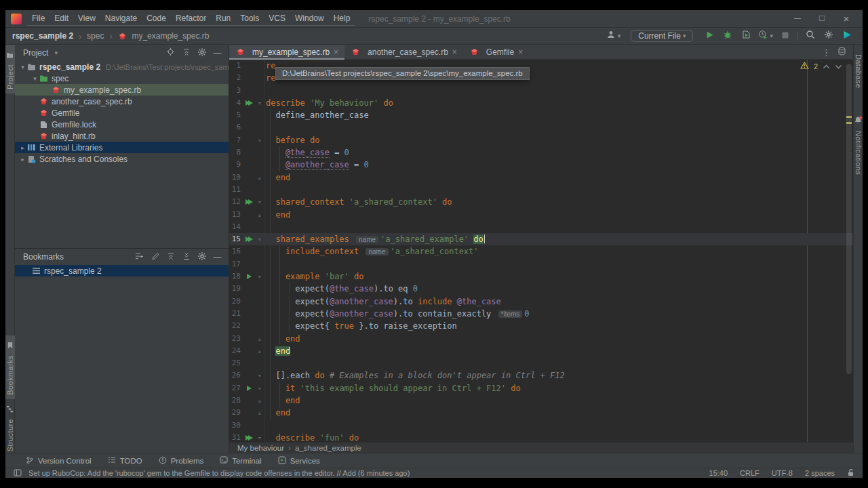 The image size is (868, 488). I want to click on line-number: 28, so click(236, 401).